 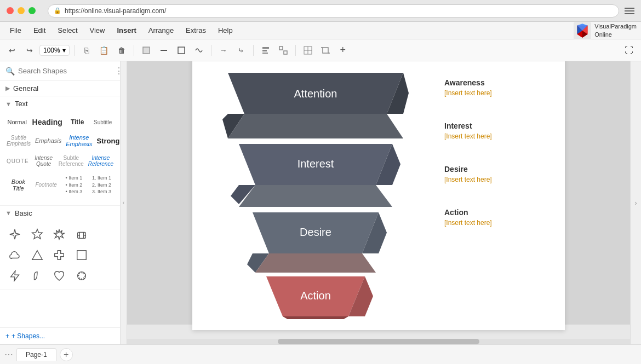 I want to click on shapes-more-button: + + Shapes..., so click(x=60, y=336).